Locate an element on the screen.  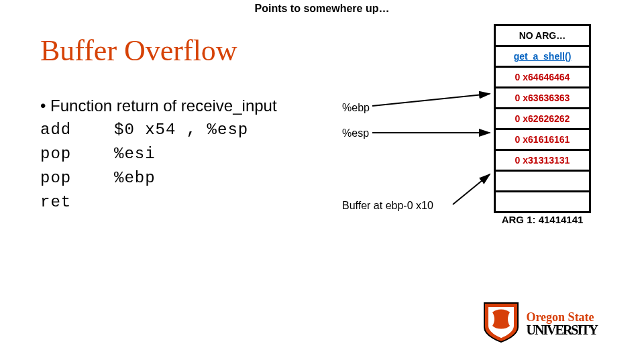
logo-line1: Oregon State is located at coordinates (561, 317).